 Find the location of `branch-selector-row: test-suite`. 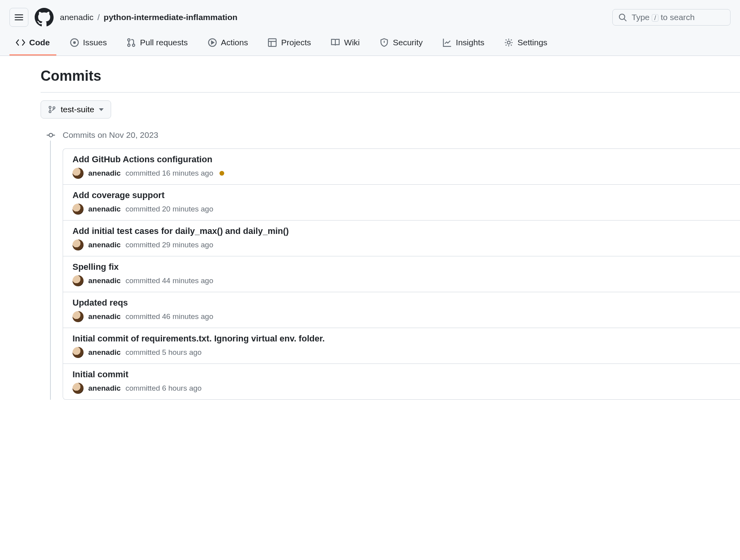

branch-selector-row: test-suite is located at coordinates (370, 109).